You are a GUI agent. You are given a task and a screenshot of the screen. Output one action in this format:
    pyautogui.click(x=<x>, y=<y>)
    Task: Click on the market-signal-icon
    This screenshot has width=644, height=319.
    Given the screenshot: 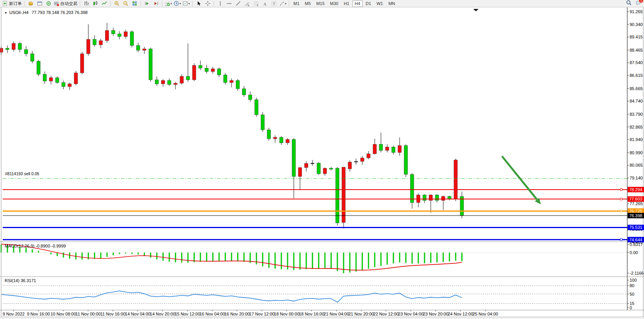 What is the action you would take?
    pyautogui.click(x=48, y=4)
    